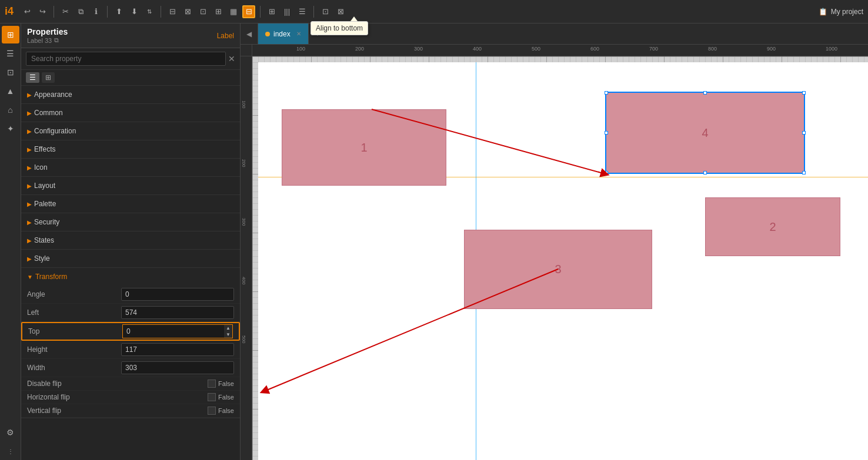 The width and height of the screenshot is (868, 460). Describe the element at coordinates (29, 95) in the screenshot. I see `appearance-arrow-icon: ▶` at that location.